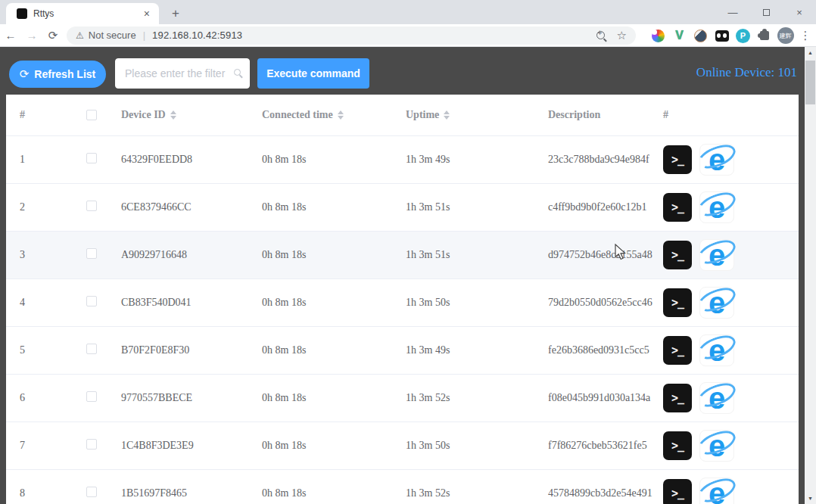 Image resolution: width=816 pixels, height=504 pixels. What do you see at coordinates (83, 14) in the screenshot?
I see `browser-tab: Rttys ×` at bounding box center [83, 14].